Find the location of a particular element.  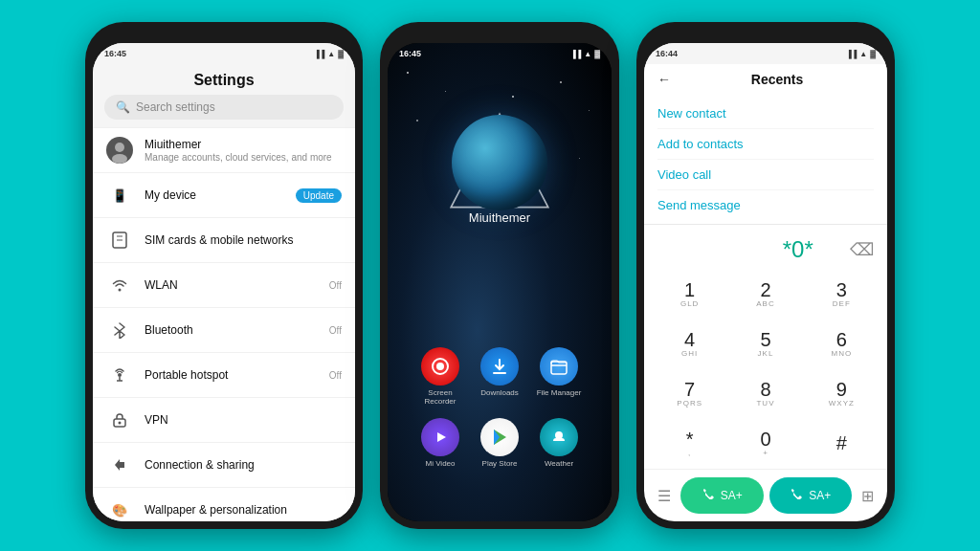

settings-search-bar: 🔍 Search settings is located at coordinates (224, 107).